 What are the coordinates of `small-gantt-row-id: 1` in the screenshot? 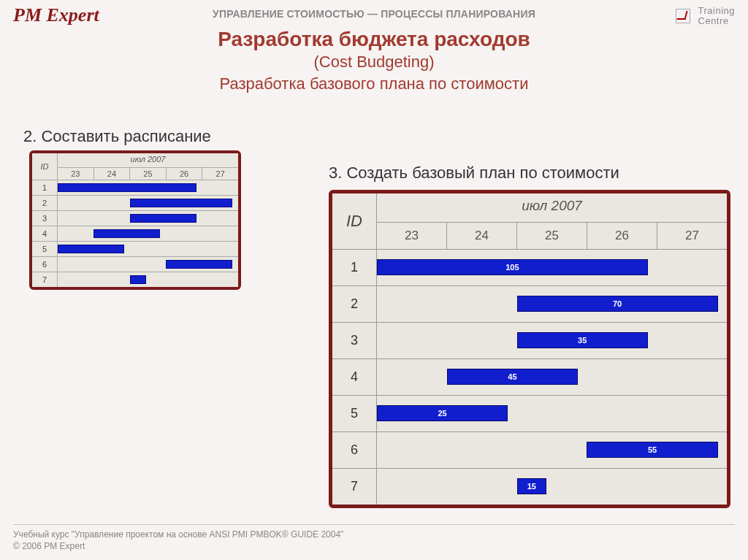 It's located at (45, 188).